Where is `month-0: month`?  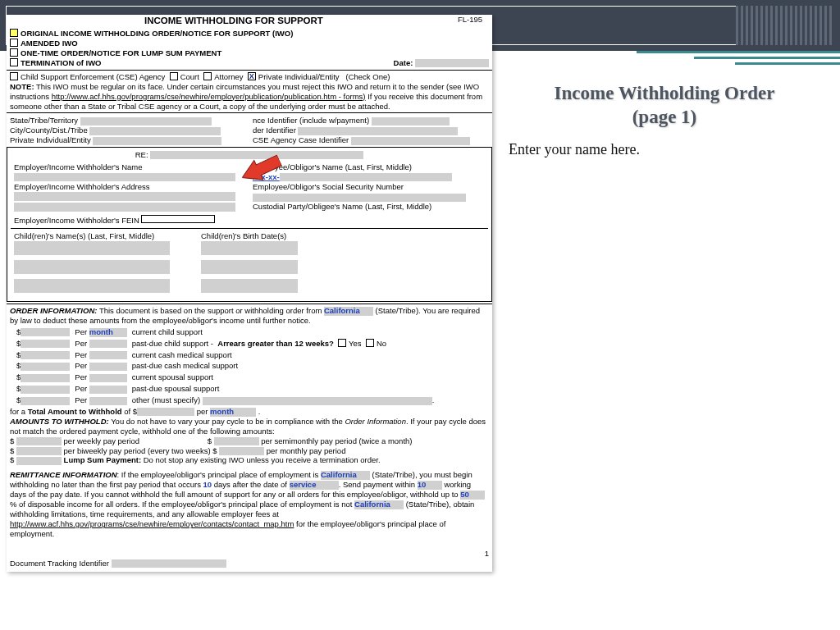
month-0: month is located at coordinates (102, 331).